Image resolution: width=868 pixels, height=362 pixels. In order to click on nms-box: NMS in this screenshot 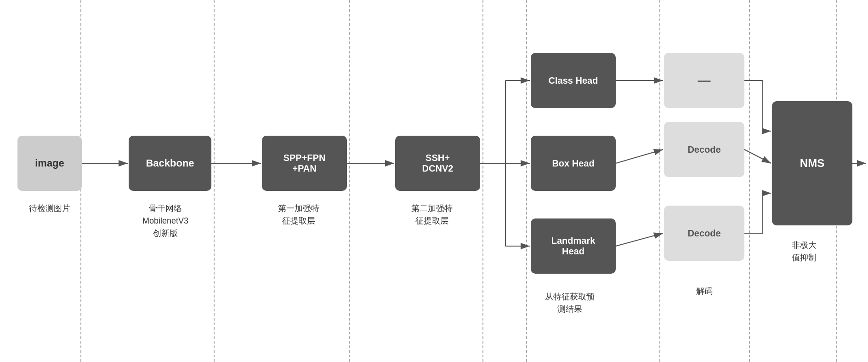, I will do `click(812, 163)`.